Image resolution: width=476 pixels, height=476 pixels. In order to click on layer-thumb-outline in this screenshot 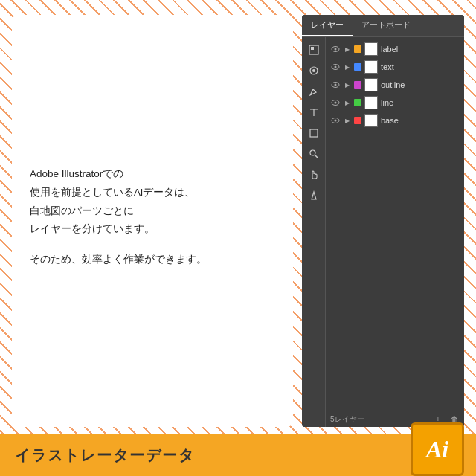, I will do `click(371, 85)`.